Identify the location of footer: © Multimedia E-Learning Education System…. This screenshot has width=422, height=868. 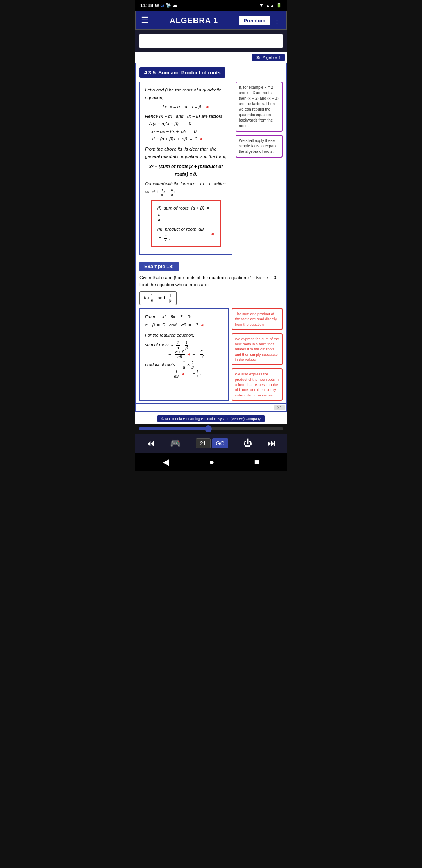
(211, 418).